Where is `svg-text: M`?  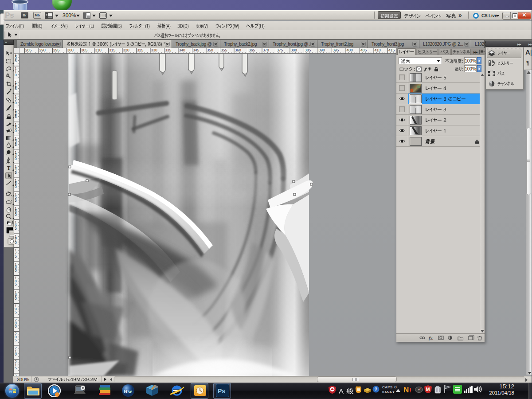 svg-text: M is located at coordinates (428, 389).